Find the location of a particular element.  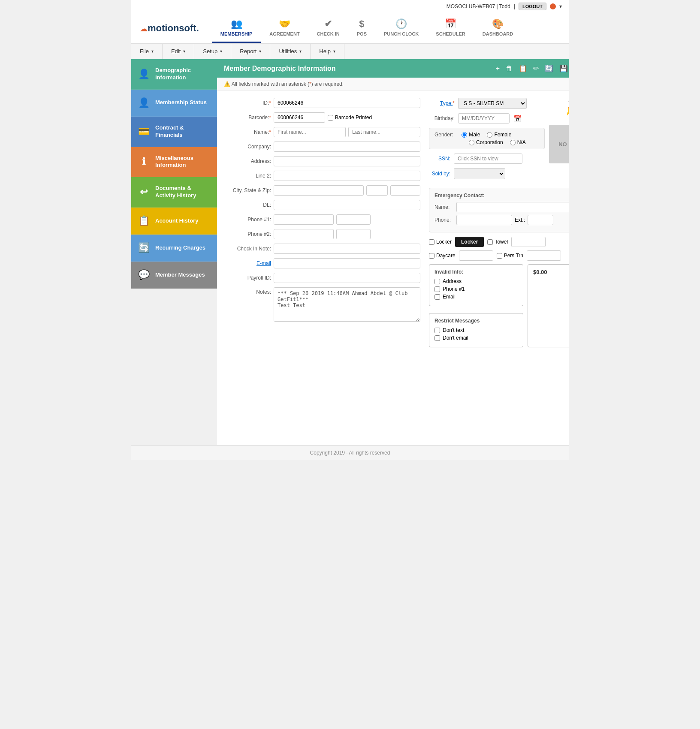

perstrn-checkbox-label: Pers Trn is located at coordinates (510, 256).